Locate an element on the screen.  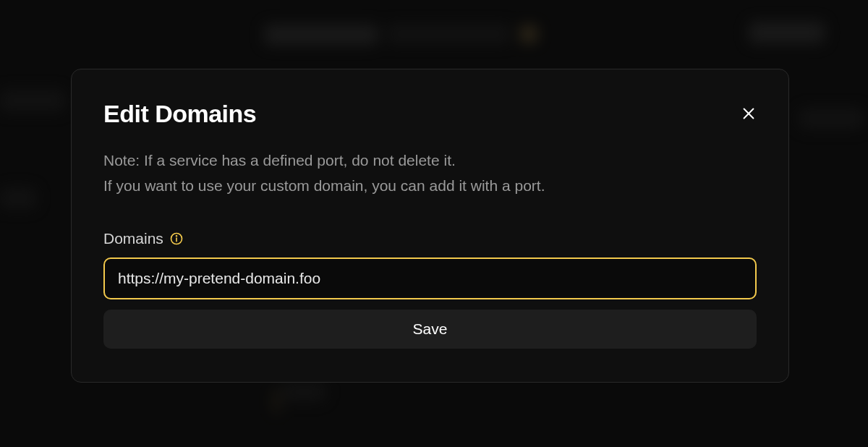
modal-title: Edit Domains is located at coordinates (179, 114).